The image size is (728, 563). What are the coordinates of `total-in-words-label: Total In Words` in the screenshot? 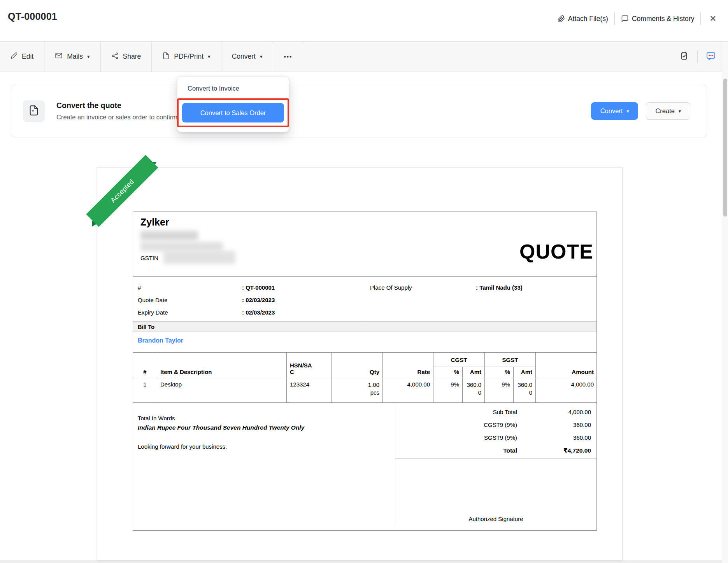 It's located at (262, 418).